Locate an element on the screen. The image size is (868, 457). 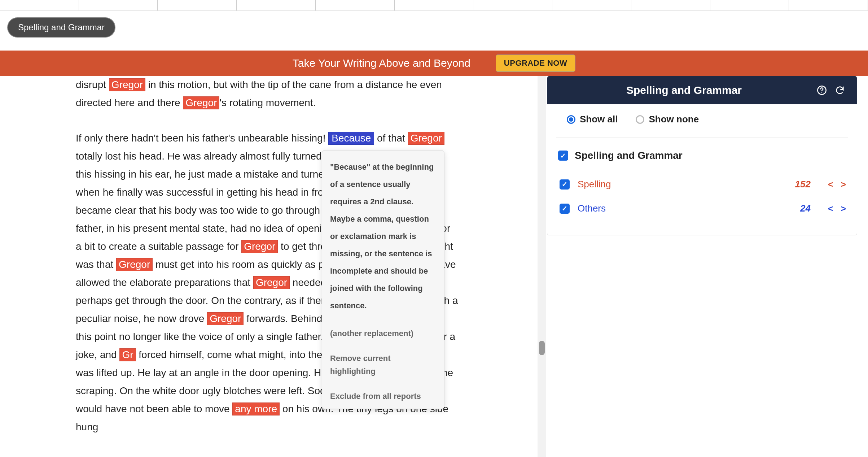
upgrade-banner: Take Your Writing Above and Beyond UPGRA… is located at coordinates (434, 63).